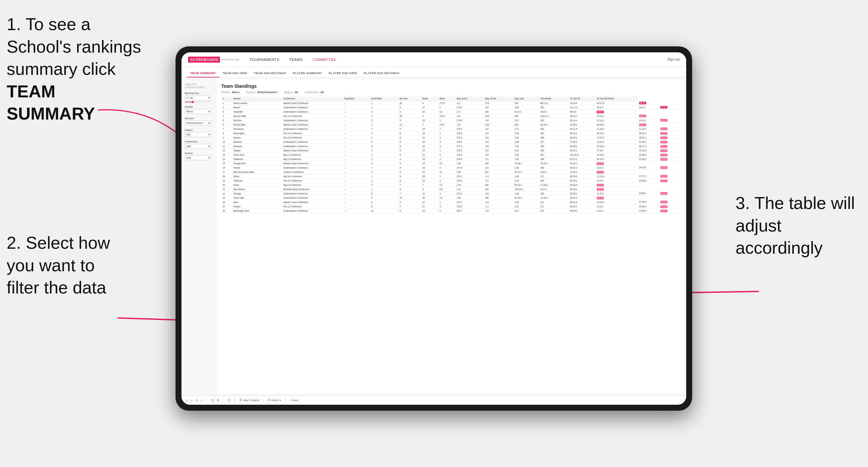  What do you see at coordinates (451, 116) in the screenshot?
I see `table-row: 4Arizona StatePac-12 Conference–1264274.…` at bounding box center [451, 116].